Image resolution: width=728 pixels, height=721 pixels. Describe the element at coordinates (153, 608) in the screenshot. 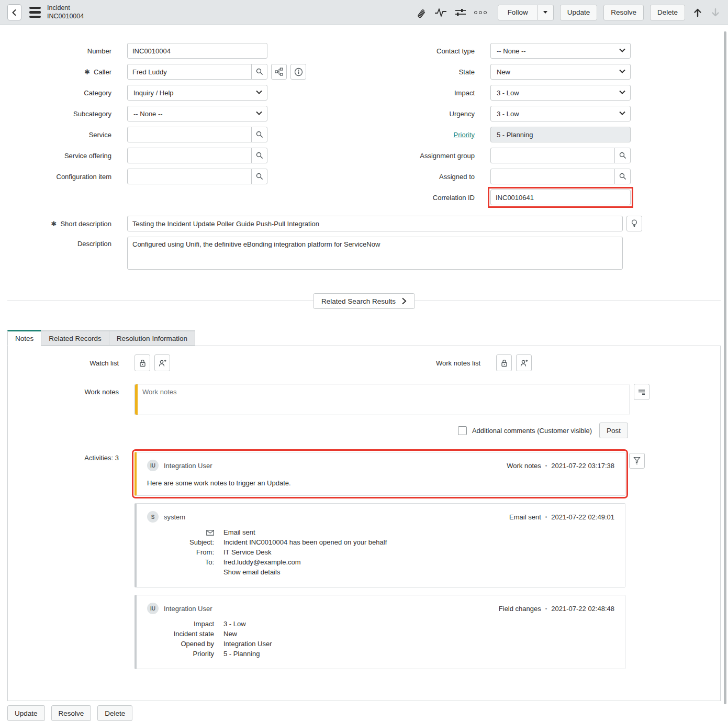

I see `avatar: IU` at that location.